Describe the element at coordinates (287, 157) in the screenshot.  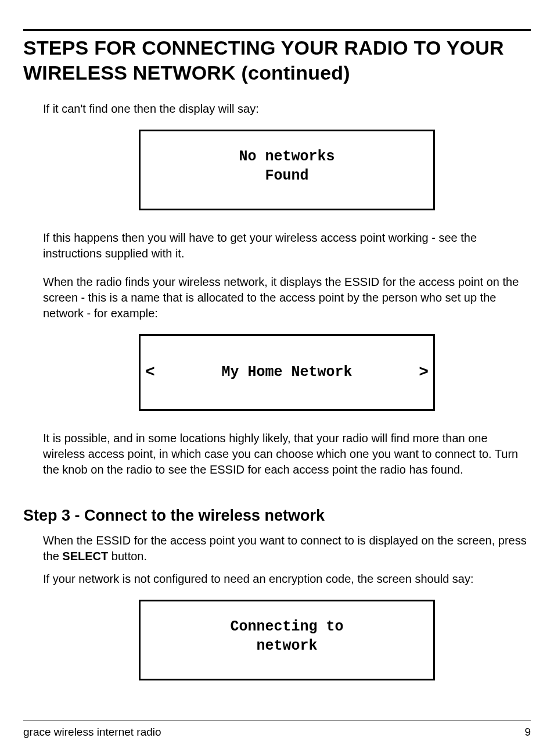
I see `display-line: No networks` at that location.